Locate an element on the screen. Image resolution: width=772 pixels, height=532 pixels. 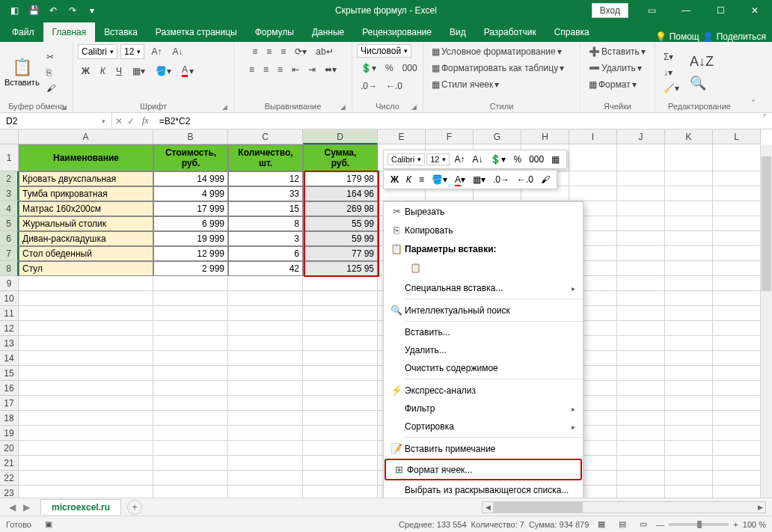
mini-currency-icon: 💲▾ is located at coordinates (498, 159).